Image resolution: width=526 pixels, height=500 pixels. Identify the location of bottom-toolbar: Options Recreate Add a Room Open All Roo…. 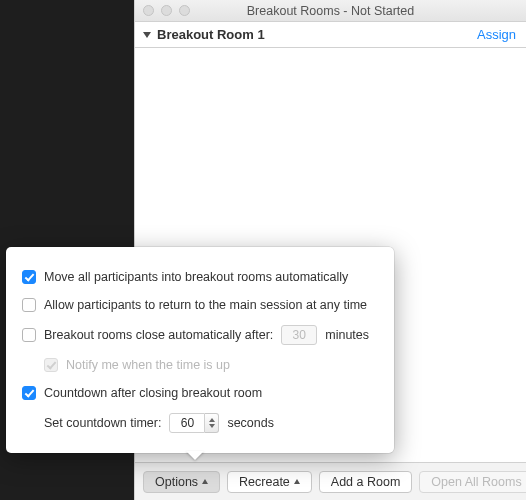
(330, 481).